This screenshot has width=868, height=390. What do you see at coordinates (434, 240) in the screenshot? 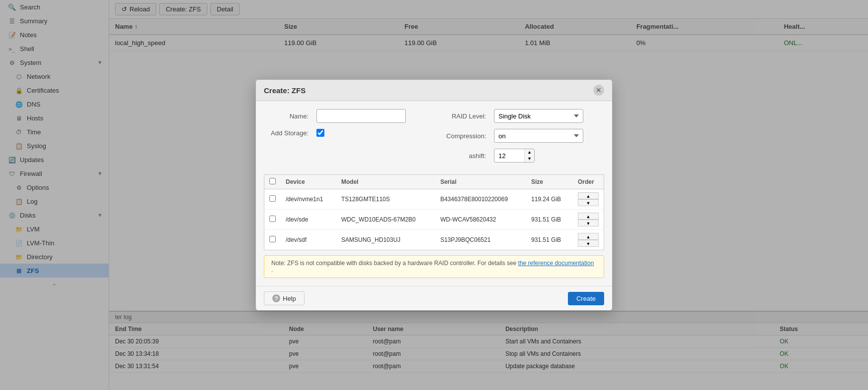
I see `device-row: /dev/sdf SAMSUNG_HD103UJ S13PJ9BQC06521 …` at bounding box center [434, 240].